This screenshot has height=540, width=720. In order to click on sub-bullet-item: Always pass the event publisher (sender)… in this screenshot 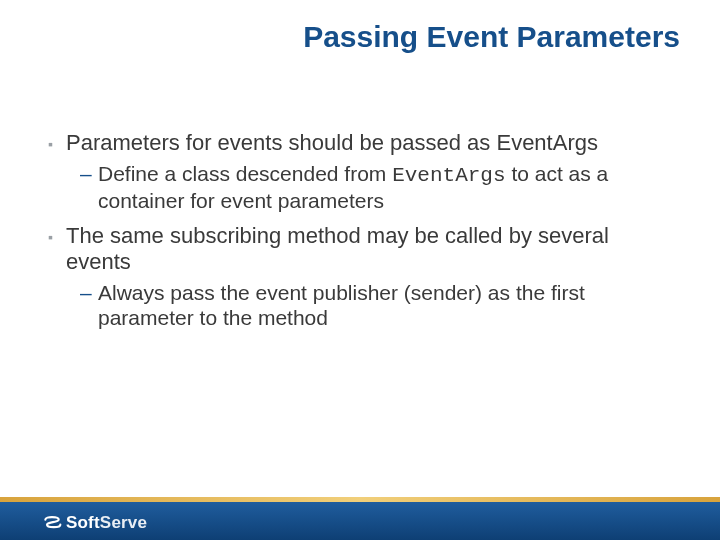, I will do `click(363, 307)`.